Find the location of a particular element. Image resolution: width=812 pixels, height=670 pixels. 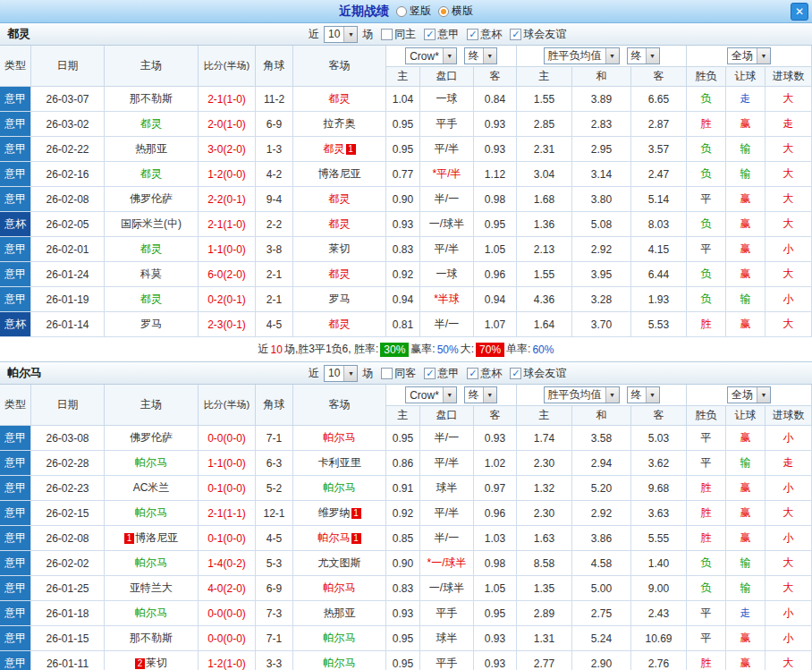

odds-home-cell: 1.04 is located at coordinates (403, 99).